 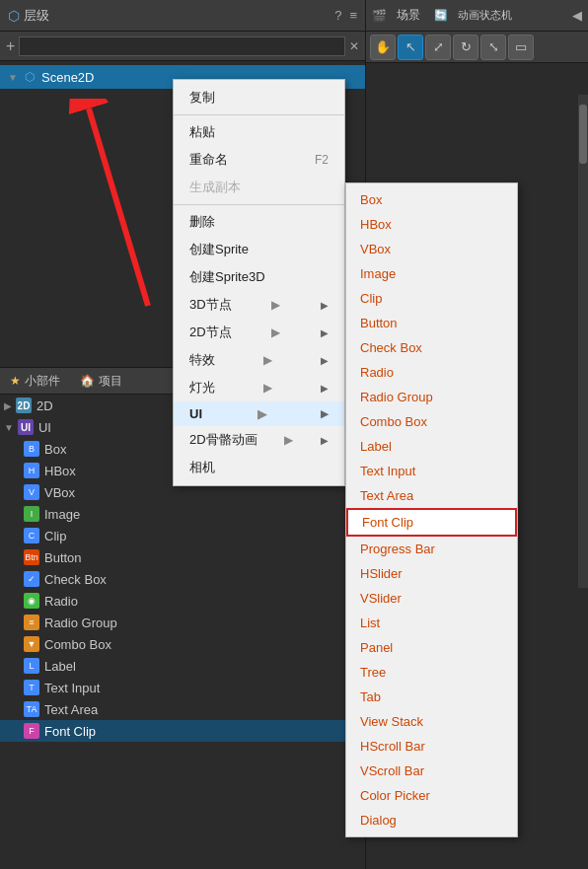 I want to click on ctx-menu2-item-panel: Panel, so click(x=432, y=647).